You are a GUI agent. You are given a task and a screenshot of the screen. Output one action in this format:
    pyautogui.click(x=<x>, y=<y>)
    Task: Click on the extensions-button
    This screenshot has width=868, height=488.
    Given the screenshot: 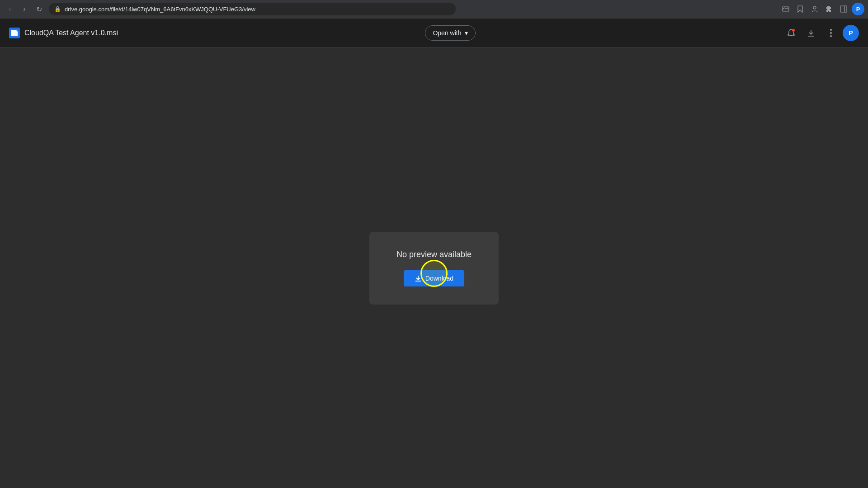 What is the action you would take?
    pyautogui.click(x=829, y=9)
    